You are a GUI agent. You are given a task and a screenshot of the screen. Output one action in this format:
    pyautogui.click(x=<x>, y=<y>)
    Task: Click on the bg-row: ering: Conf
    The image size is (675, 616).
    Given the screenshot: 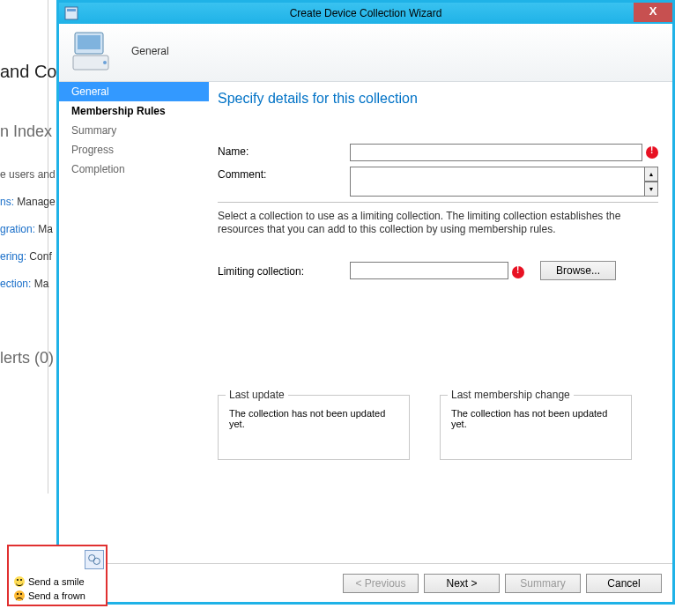 What is the action you would take?
    pyautogui.click(x=24, y=256)
    